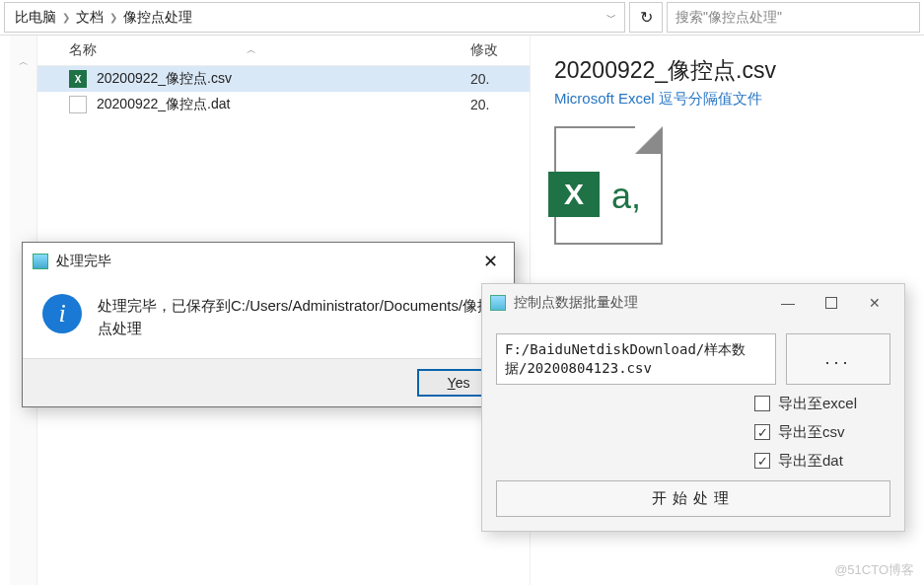 Image resolution: width=924 pixels, height=585 pixels. What do you see at coordinates (490, 50) in the screenshot?
I see `column-header-modified: 修改` at bounding box center [490, 50].